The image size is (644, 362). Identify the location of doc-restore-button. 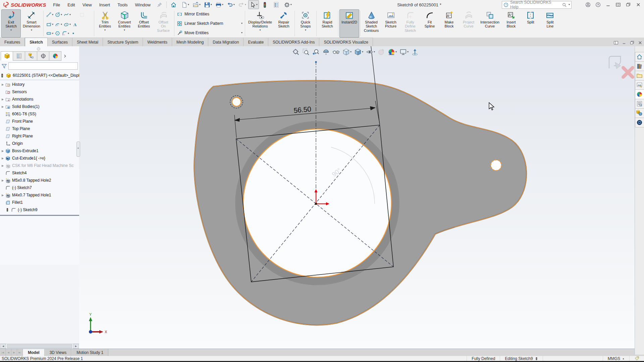
(632, 43).